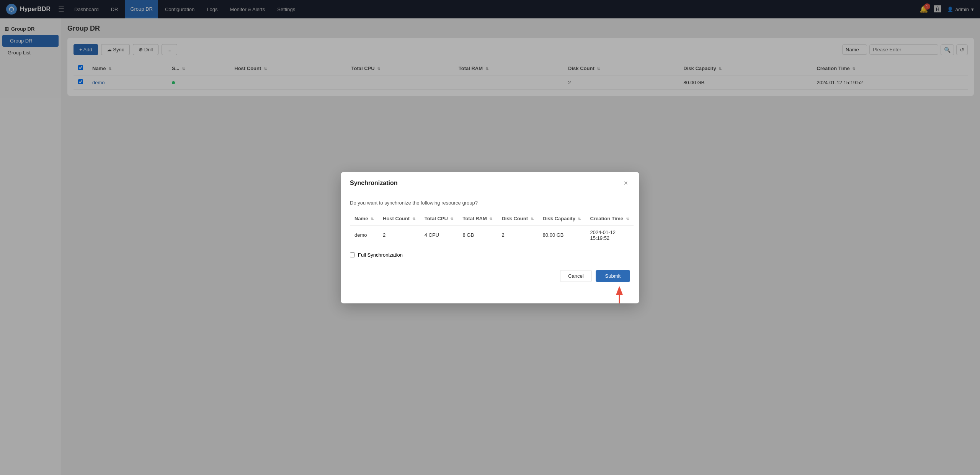 The width and height of the screenshot is (980, 475). Describe the element at coordinates (477, 235) in the screenshot. I see `modal-row-total-ram: 8 GB` at that location.